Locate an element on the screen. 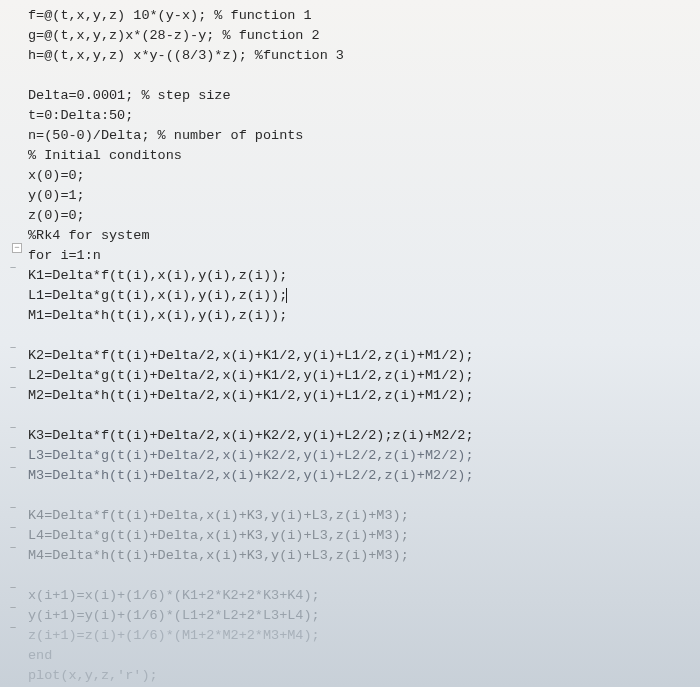  code-line: g=@(t,x,y,z)x*(28-z)-y; % function 2 is located at coordinates (361, 36).